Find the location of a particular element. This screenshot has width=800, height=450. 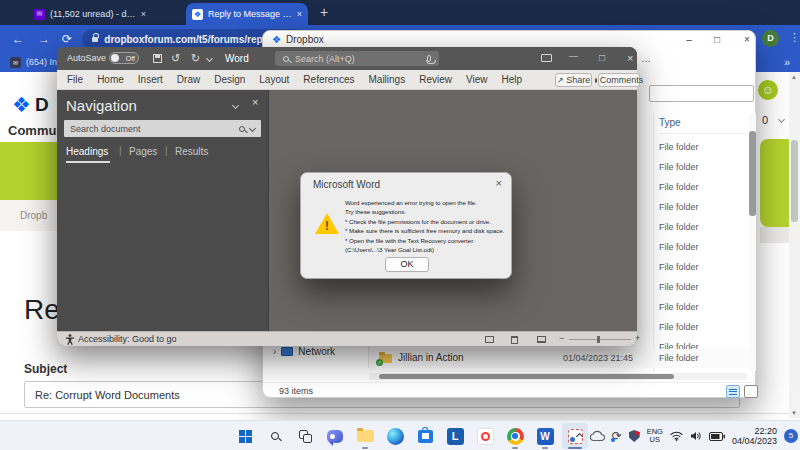

browser-menu-icon: ⋮ is located at coordinates (794, 38).